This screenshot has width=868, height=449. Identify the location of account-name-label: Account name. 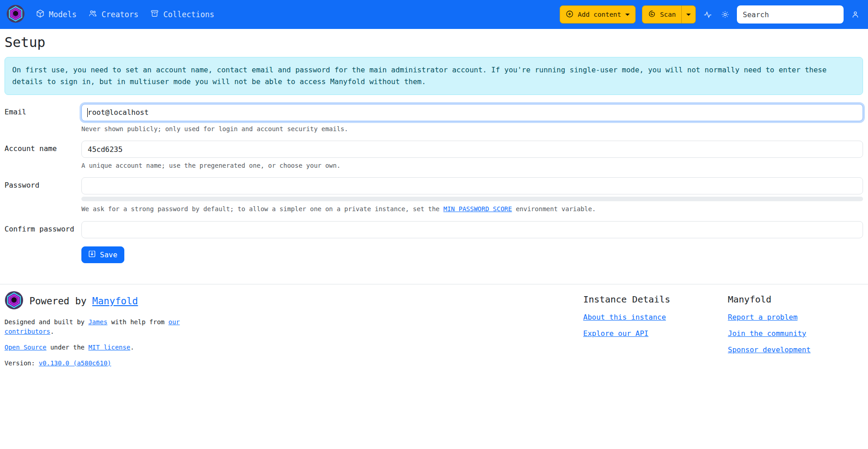
(43, 156).